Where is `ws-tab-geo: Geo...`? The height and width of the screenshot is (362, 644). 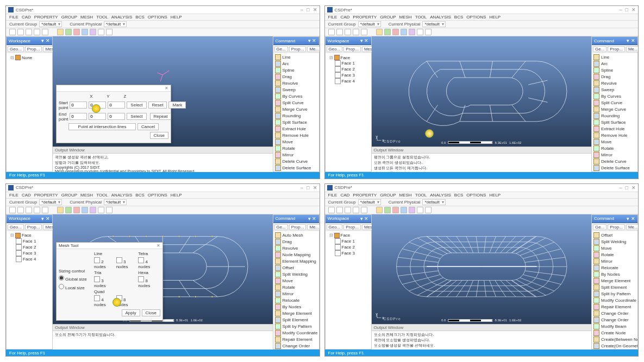
ws-tab-geo: Geo... is located at coordinates (16, 49).